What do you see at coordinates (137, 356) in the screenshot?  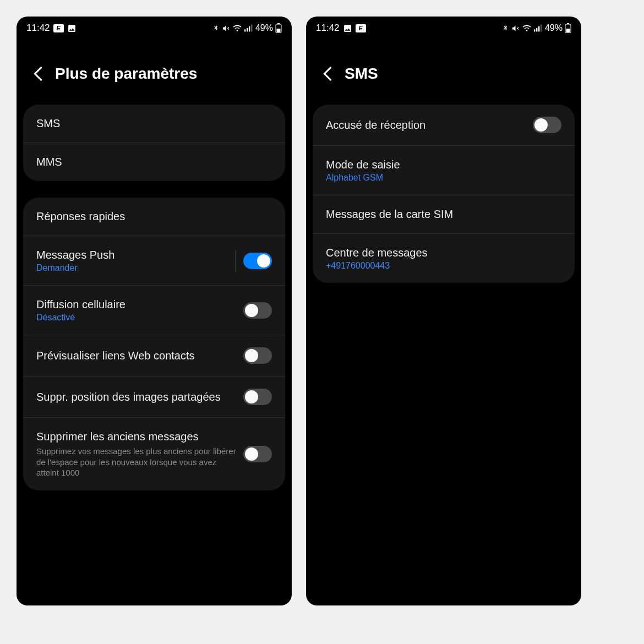 I see `row-title-preview-links: Prévisualiser liens Web contacts` at bounding box center [137, 356].